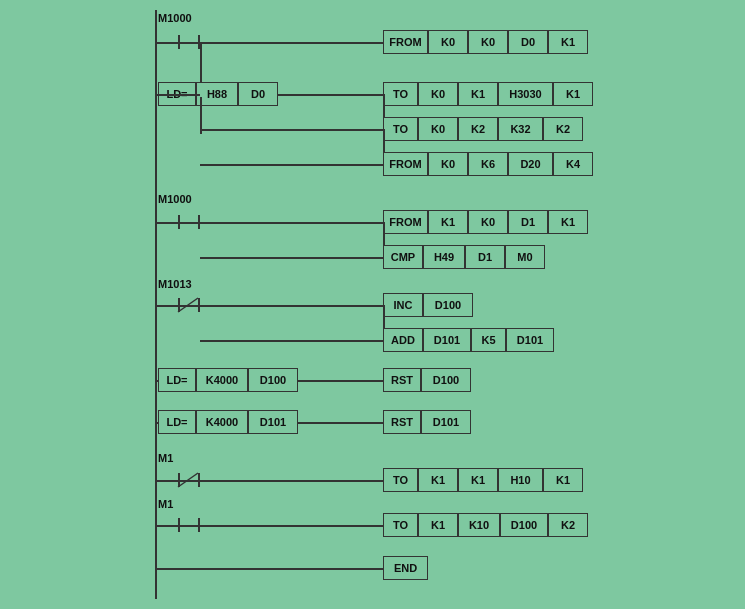  What do you see at coordinates (222, 380) in the screenshot?
I see `instr-K4000-9a: K4000` at bounding box center [222, 380].